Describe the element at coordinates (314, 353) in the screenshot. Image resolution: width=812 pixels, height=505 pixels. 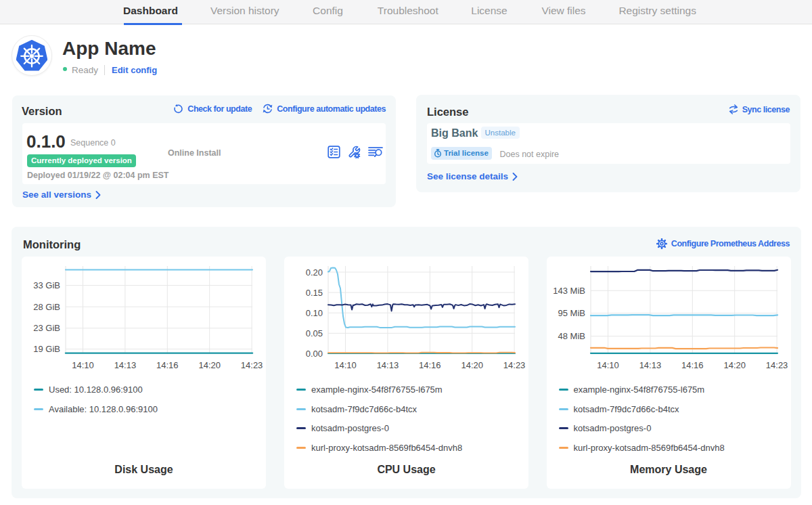
I see `svg-text: 0.00` at that location.